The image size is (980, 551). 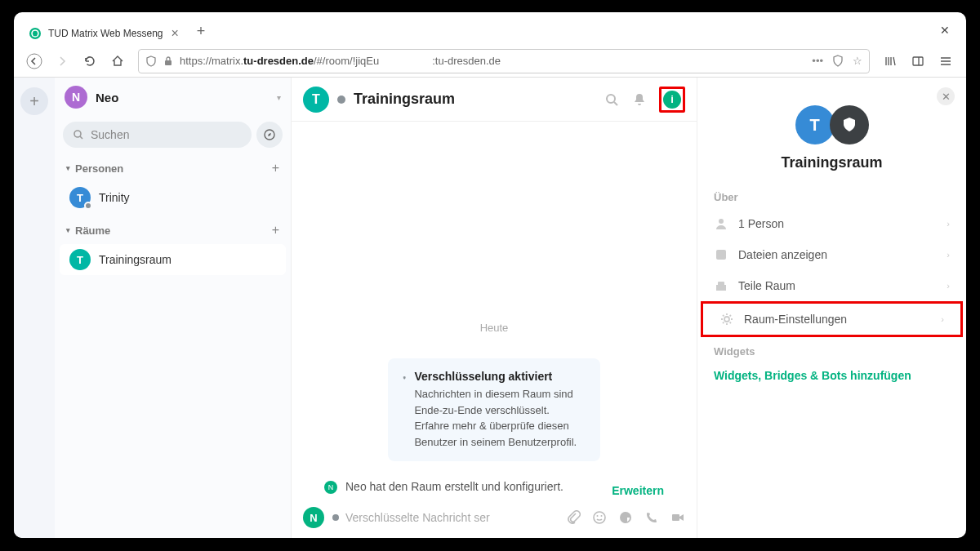 I want to click on message-input: Verschlüsselte Nachricht ser, so click(x=445, y=518).